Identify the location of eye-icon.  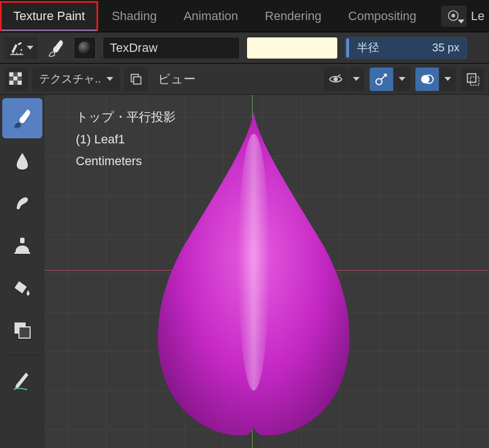
(336, 79).